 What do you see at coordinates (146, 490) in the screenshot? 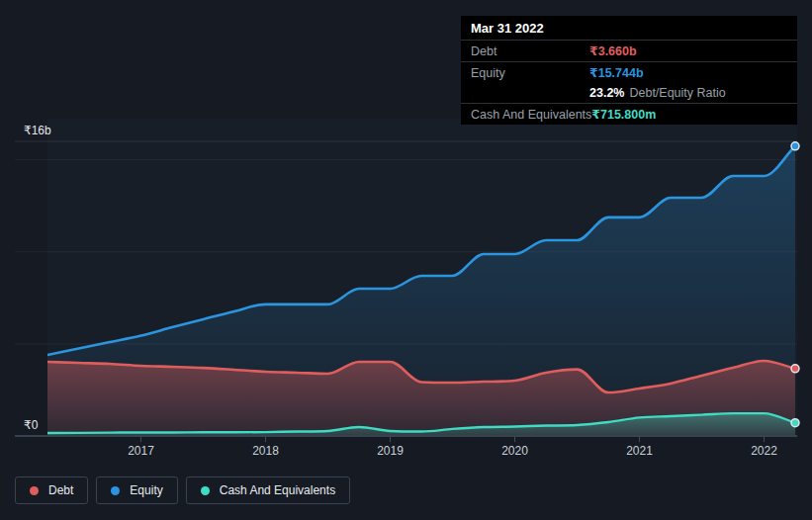
I see `legend-label-equity: Equity` at bounding box center [146, 490].